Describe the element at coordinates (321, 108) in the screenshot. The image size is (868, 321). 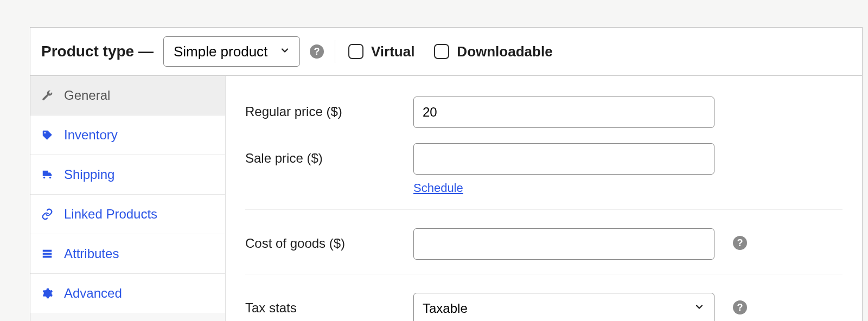
I see `regular-price-label: Regular price ($)` at that location.